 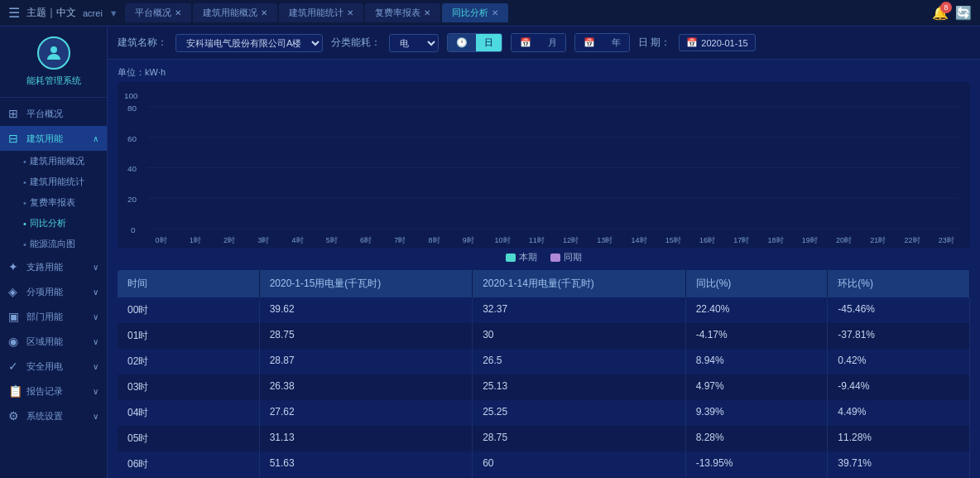 What do you see at coordinates (367, 413) in the screenshot?
I see `table-cell: 27.62` at bounding box center [367, 413].